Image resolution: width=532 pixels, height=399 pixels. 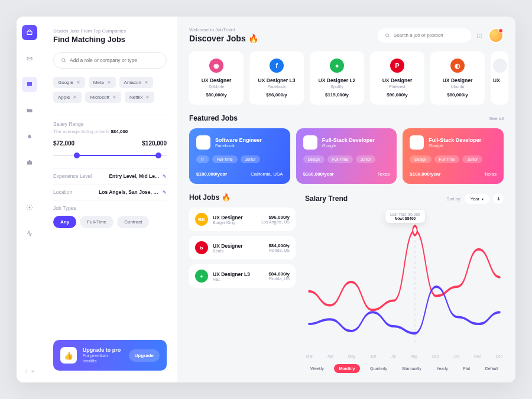 I want to click on chart-tooltip: Last Year: $6,000 Now: $8400, so click(x=406, y=216).